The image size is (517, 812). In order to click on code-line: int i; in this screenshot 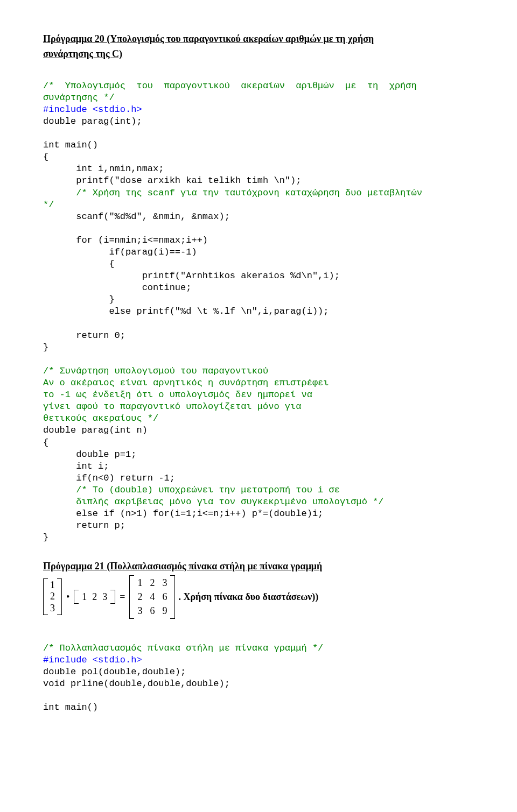, I will do `click(76, 466)`.